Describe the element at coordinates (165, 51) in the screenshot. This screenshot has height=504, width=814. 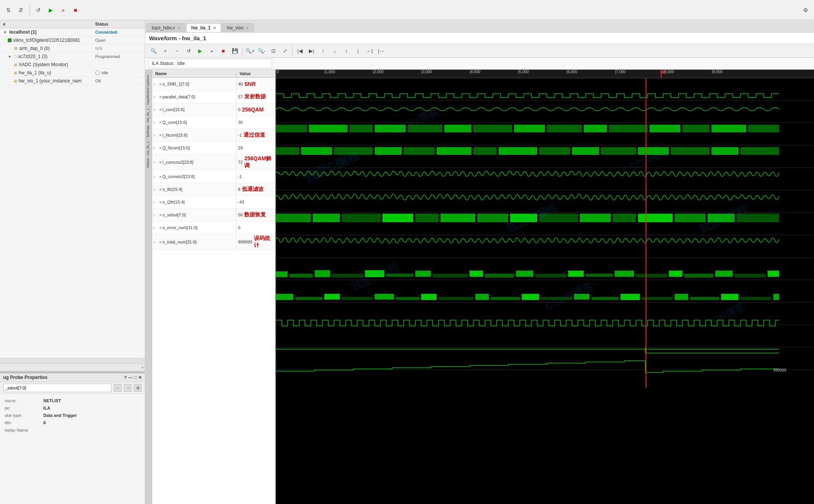
I see `wf-add-btn: +` at that location.